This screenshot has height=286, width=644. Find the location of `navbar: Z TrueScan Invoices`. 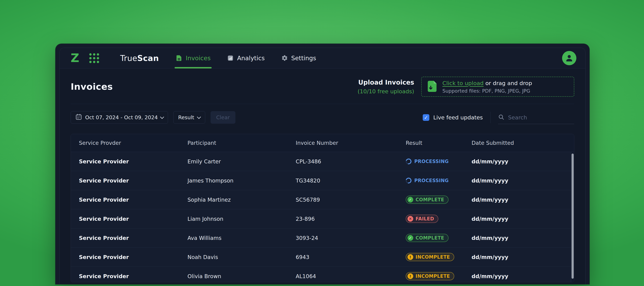

navbar: Z TrueScan Invoices is located at coordinates (322, 58).